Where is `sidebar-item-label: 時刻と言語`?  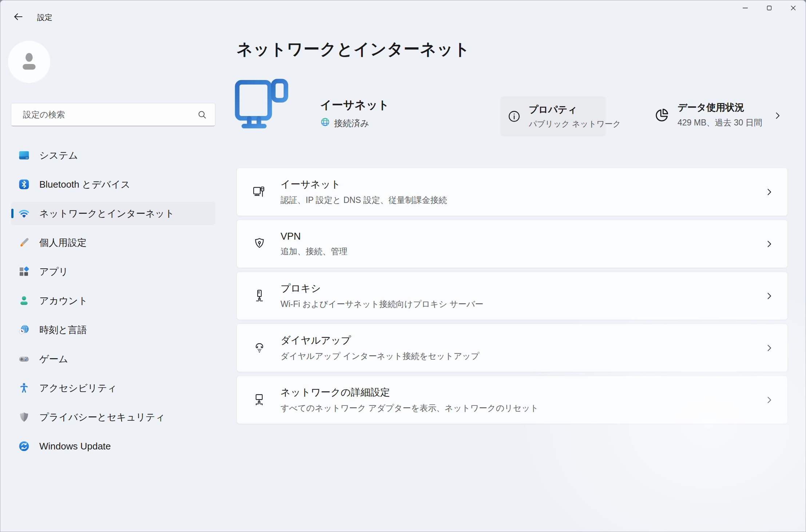
sidebar-item-label: 時刻と言語 is located at coordinates (63, 330).